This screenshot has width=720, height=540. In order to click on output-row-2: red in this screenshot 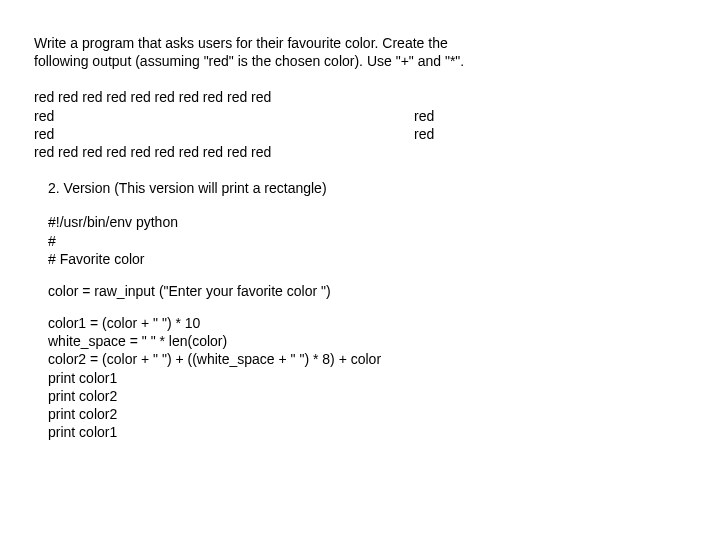, I will do `click(224, 116)`.